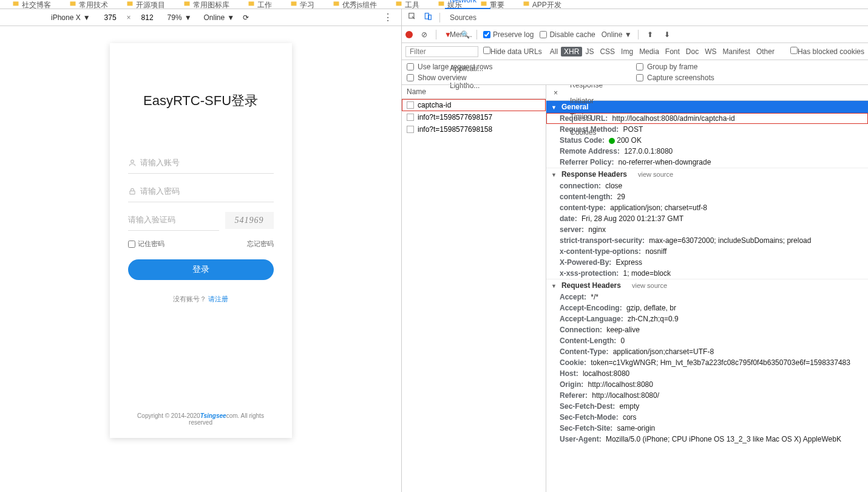 This screenshot has width=868, height=492. Describe the element at coordinates (110, 18) in the screenshot. I see `device-width-input` at that location.